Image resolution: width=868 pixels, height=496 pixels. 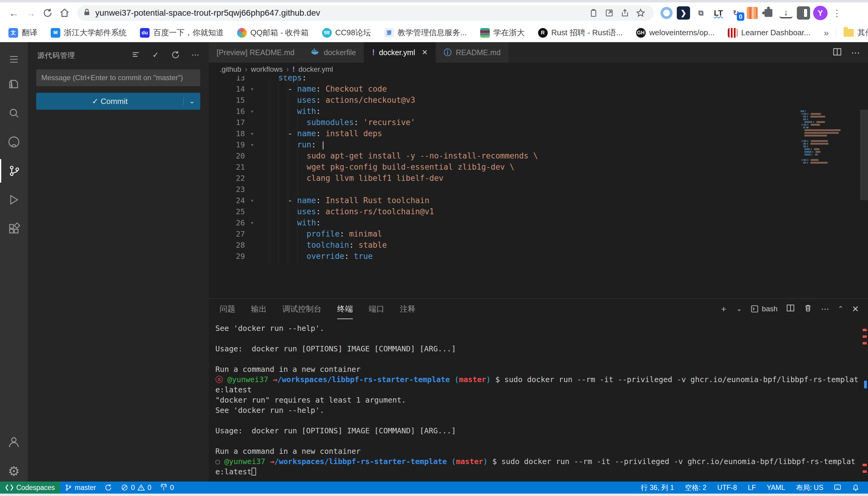 I want to click on remote-indicator: Codespaces, so click(x=30, y=488).